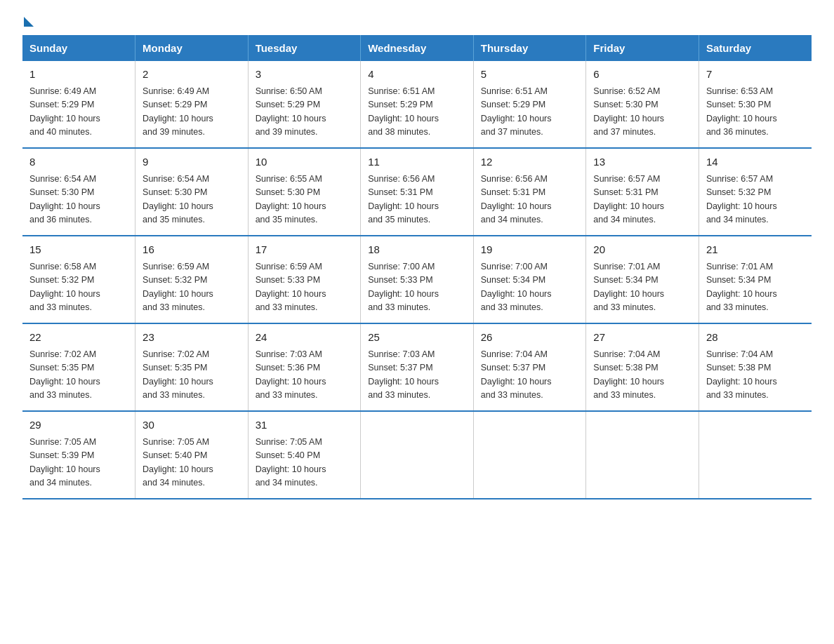 This screenshot has height=644, width=834. Describe the element at coordinates (529, 48) in the screenshot. I see `weekday-header-thursday: Thursday` at that location.